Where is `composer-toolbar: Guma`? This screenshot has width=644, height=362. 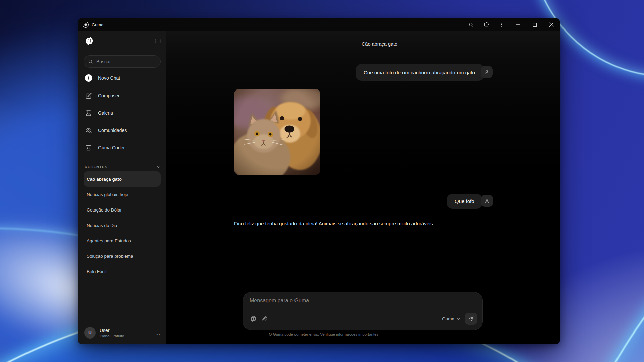
composer-toolbar: Guma is located at coordinates (362, 319).